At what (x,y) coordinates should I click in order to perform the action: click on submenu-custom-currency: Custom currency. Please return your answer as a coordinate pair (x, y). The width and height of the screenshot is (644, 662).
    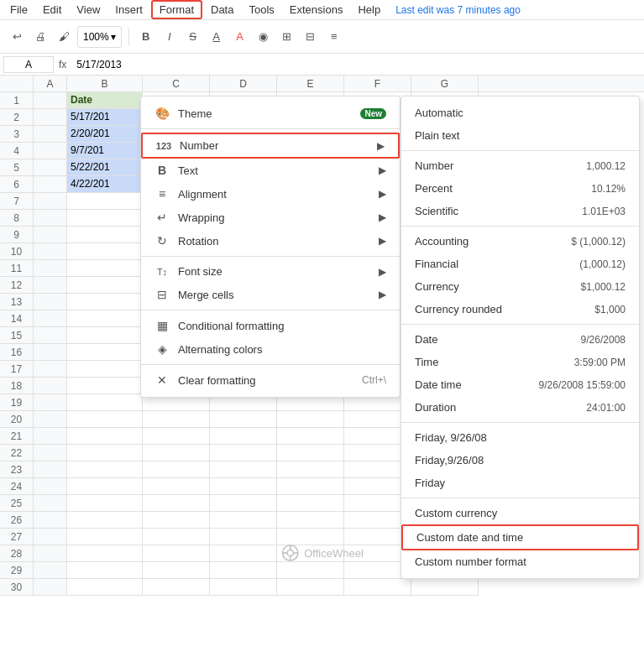
    Looking at the image, I should click on (521, 513).